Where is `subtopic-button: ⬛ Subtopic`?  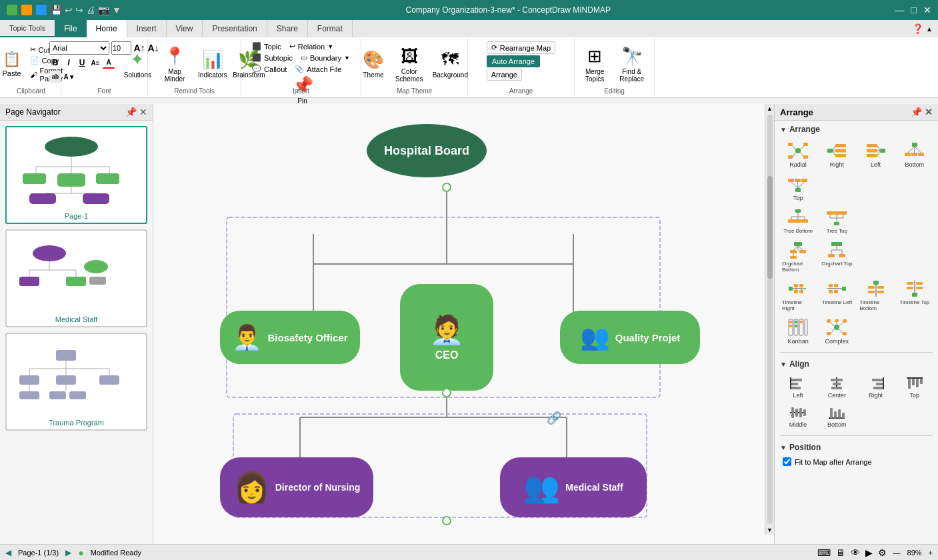 subtopic-button: ⬛ Subtopic is located at coordinates (272, 57).